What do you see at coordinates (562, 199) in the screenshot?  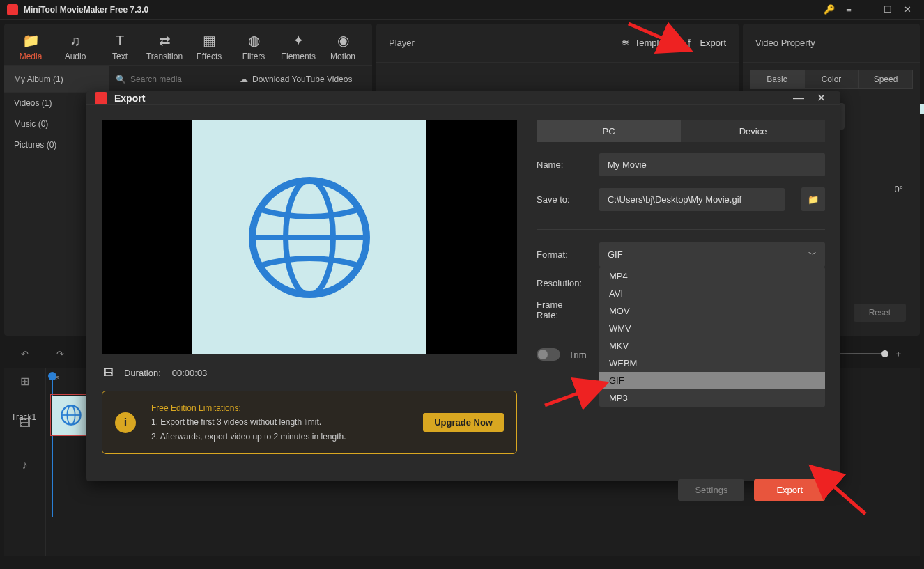 I see `save-to-label: Save to:` at bounding box center [562, 199].